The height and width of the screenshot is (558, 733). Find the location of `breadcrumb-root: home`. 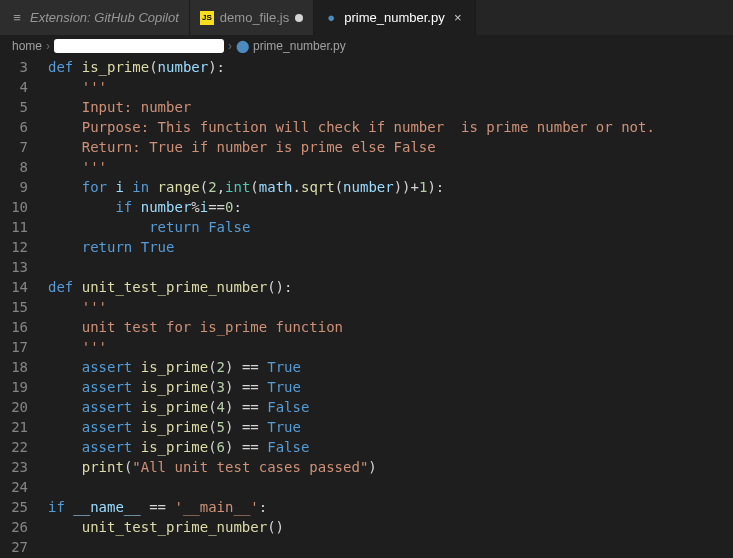

breadcrumb-root: home is located at coordinates (27, 46).